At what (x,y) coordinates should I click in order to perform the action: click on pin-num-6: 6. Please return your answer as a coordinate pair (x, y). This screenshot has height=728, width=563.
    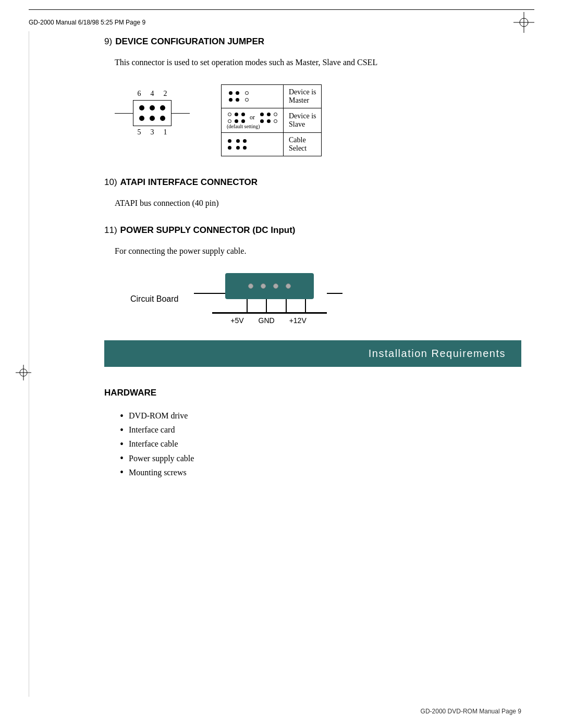
    Looking at the image, I should click on (140, 94).